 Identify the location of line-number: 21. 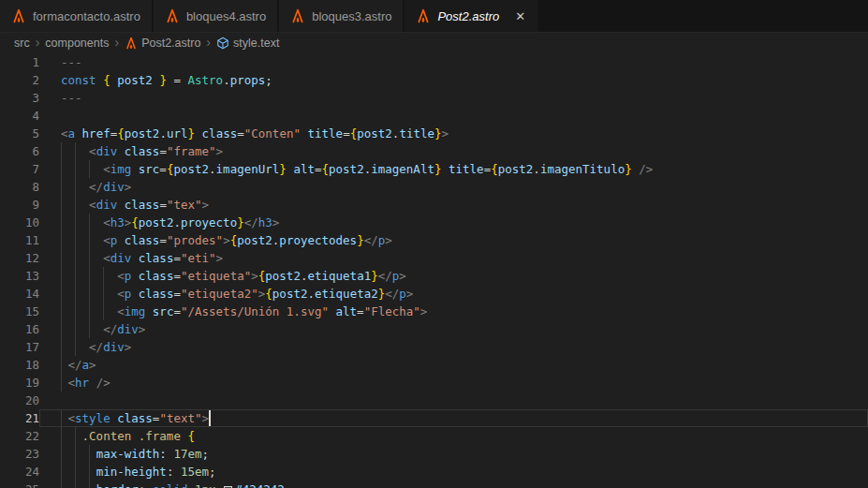
(20, 418).